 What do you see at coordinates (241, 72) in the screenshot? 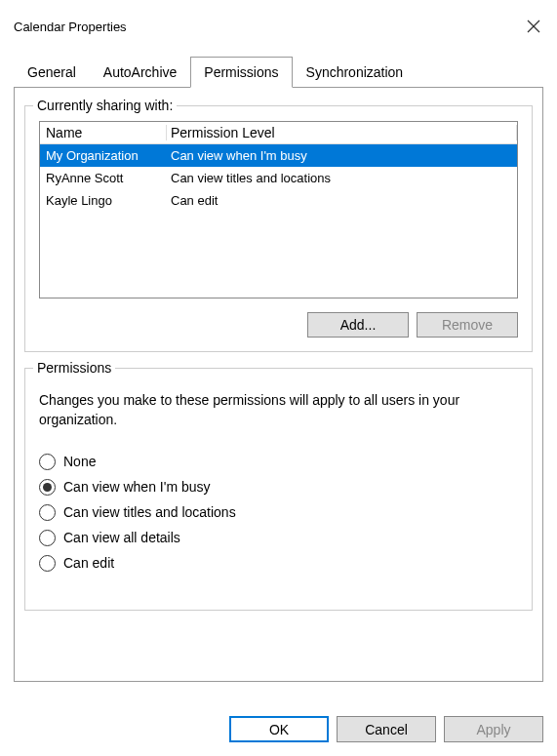
I see `tab-permissions: Permissions` at bounding box center [241, 72].